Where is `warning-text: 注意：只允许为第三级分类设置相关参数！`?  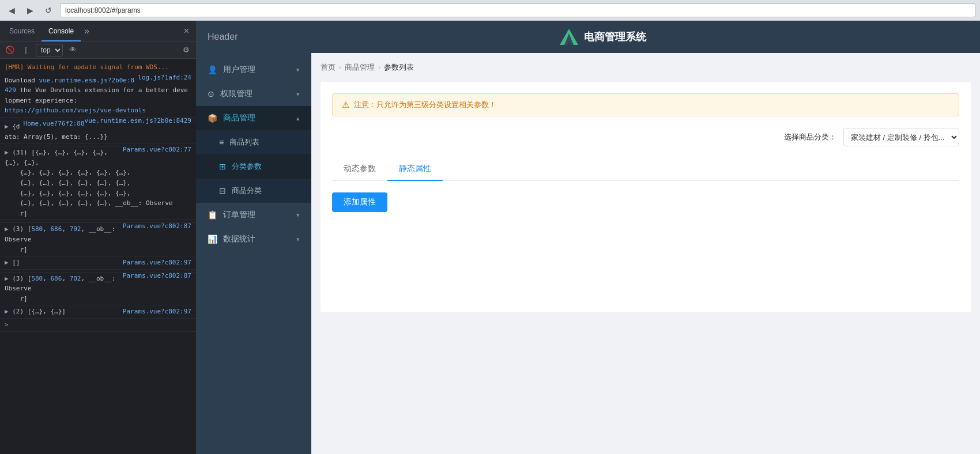 warning-text: 注意：只允许为第三级分类设置相关参数！ is located at coordinates (425, 105).